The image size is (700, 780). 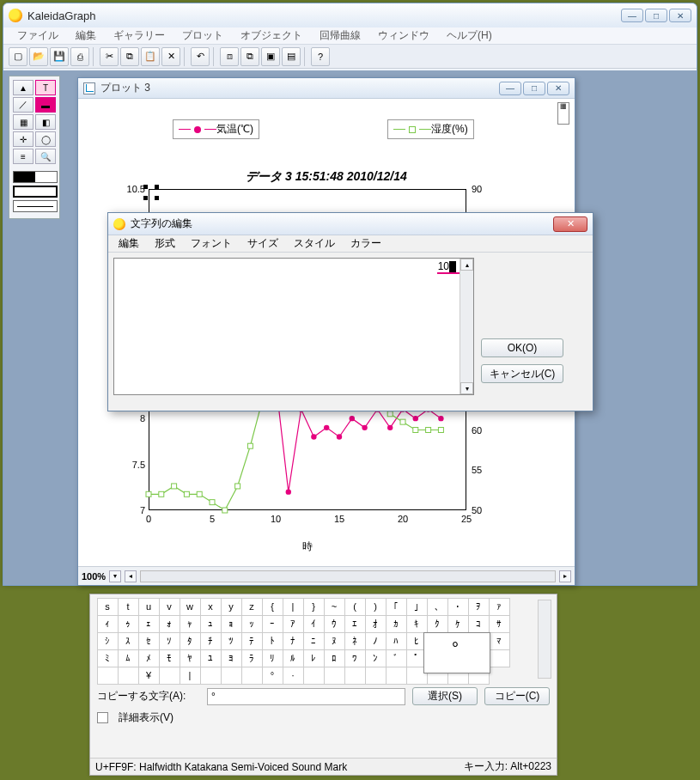 What do you see at coordinates (108, 624) in the screenshot?
I see `char-cell: ｨ` at bounding box center [108, 624].